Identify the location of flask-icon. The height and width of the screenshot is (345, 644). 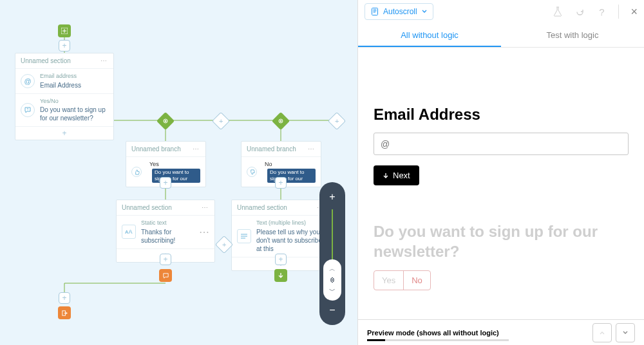
(558, 12).